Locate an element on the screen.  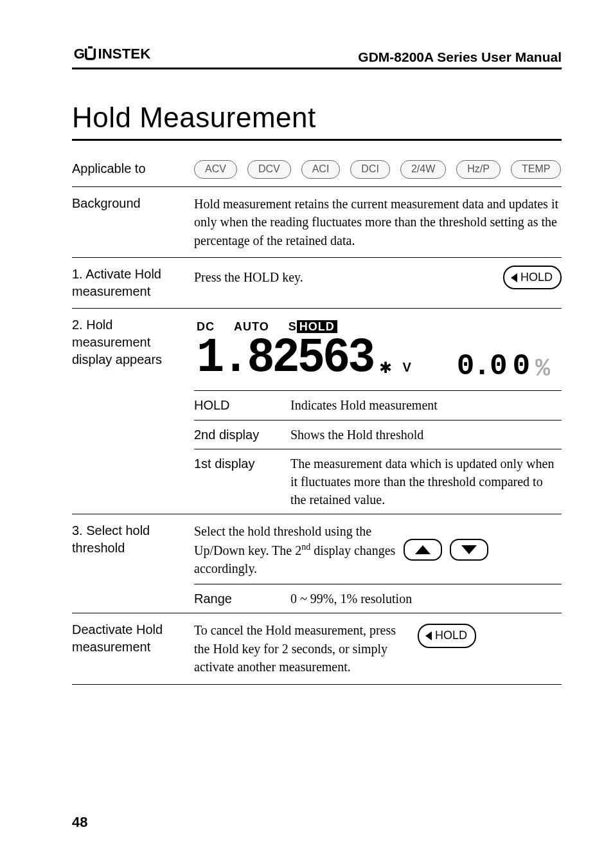
label-select: 3. Select hold threshold is located at coordinates (133, 539).